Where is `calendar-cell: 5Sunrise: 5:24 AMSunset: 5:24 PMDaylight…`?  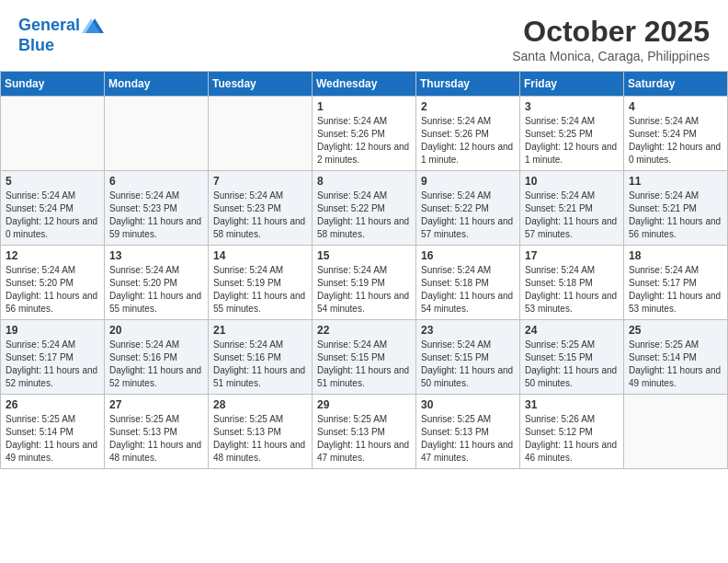 calendar-cell: 5Sunrise: 5:24 AMSunset: 5:24 PMDaylight… is located at coordinates (53, 208).